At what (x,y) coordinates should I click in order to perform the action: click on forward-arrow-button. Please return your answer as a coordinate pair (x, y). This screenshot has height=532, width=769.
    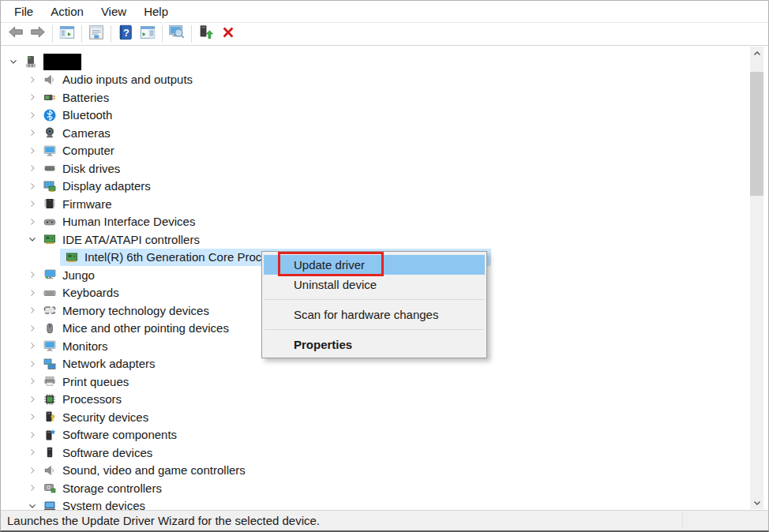
    Looking at the image, I should click on (38, 34).